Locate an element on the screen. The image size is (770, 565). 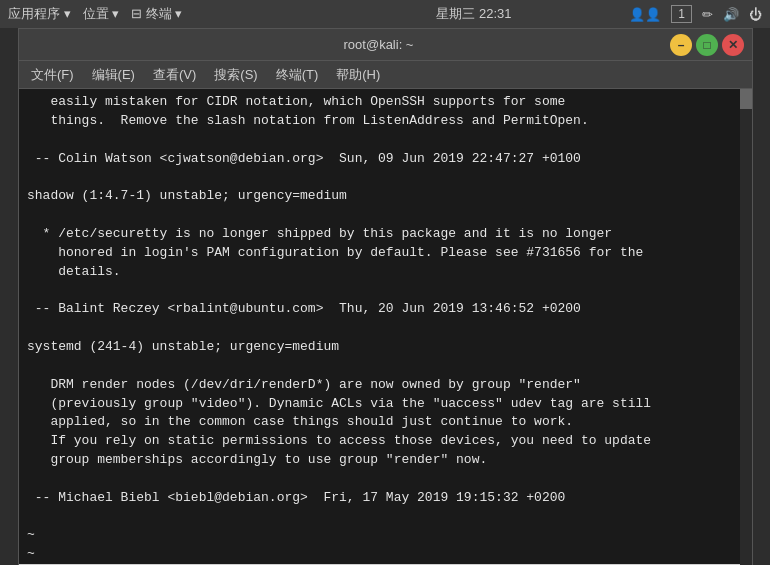
people-icon: 👤👤 is located at coordinates (645, 14).